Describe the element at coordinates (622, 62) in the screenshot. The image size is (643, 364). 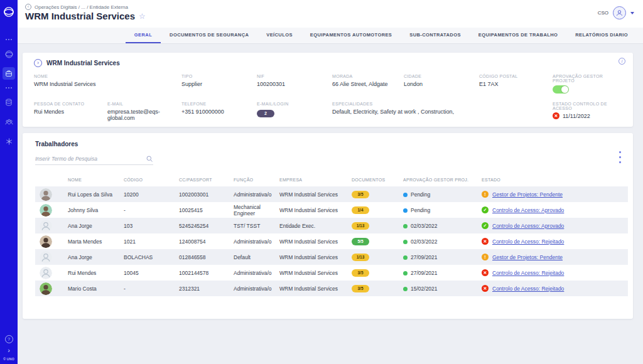
I see `info-icon: i` at that location.